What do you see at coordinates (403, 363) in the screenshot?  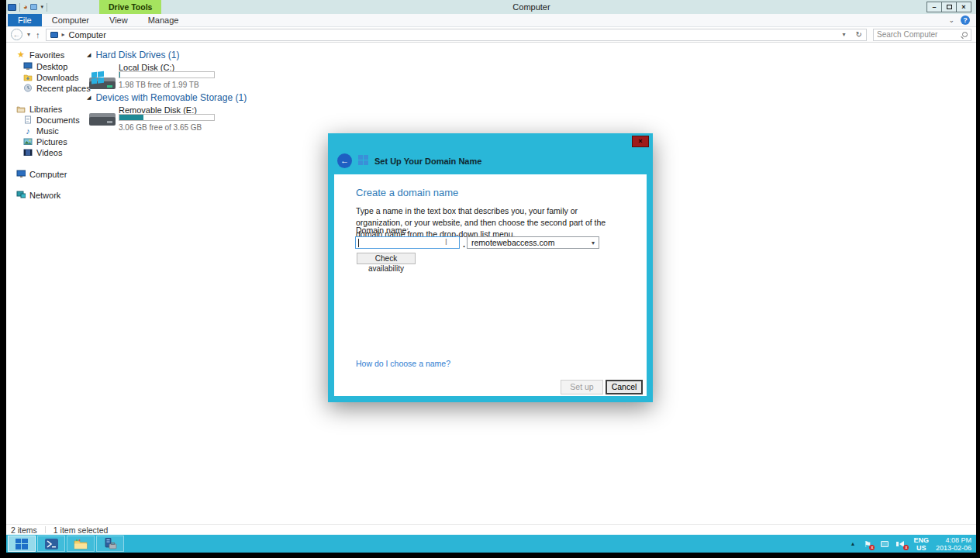 I see `choose-name-help-link: How do I choose a name?` at bounding box center [403, 363].